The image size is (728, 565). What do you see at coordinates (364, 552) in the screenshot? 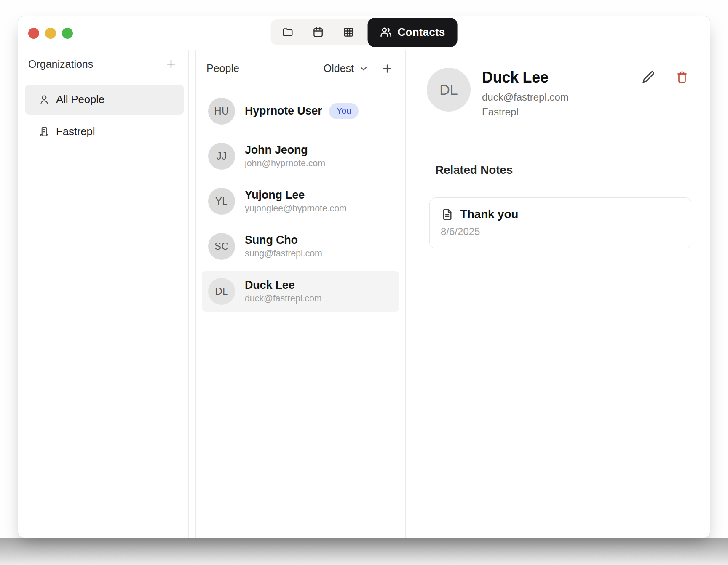
I see `desktop-gradient` at bounding box center [364, 552].